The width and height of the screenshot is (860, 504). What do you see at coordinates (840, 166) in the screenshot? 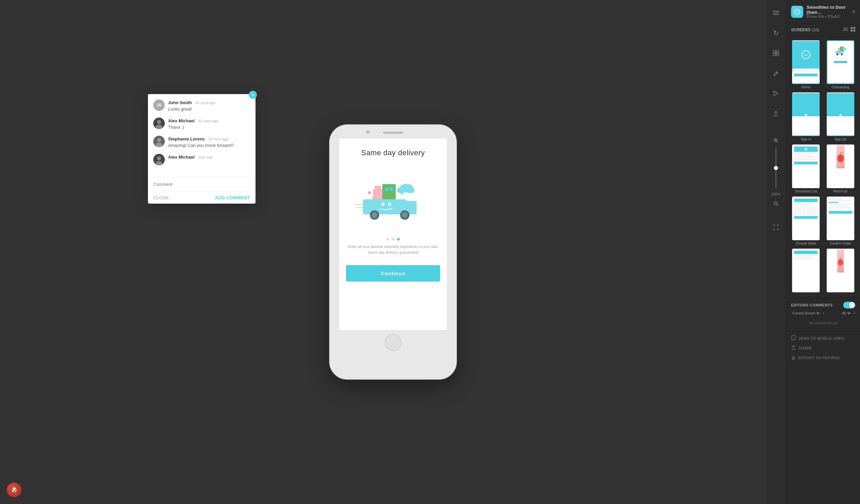
I see `thumb-redfruit-img` at bounding box center [840, 166].